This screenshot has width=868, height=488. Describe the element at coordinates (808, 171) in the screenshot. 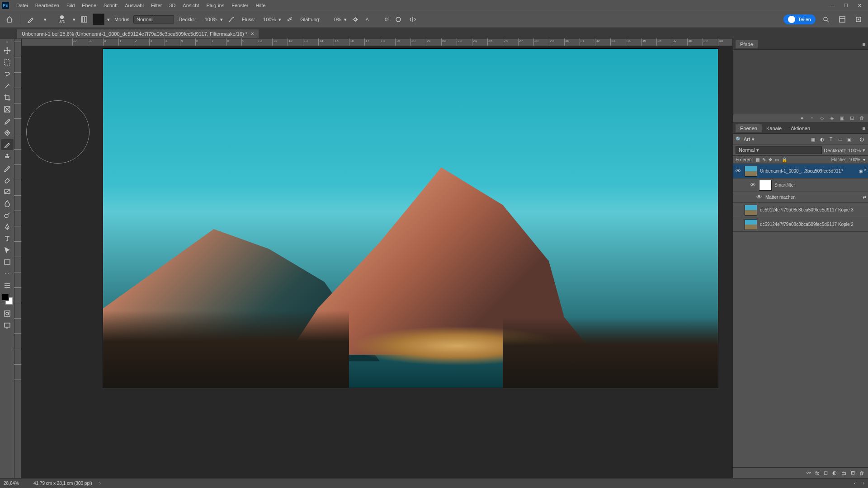

I see `layer-name: Unbenannt-1_0000_...3bca509fec5d9117` at that location.